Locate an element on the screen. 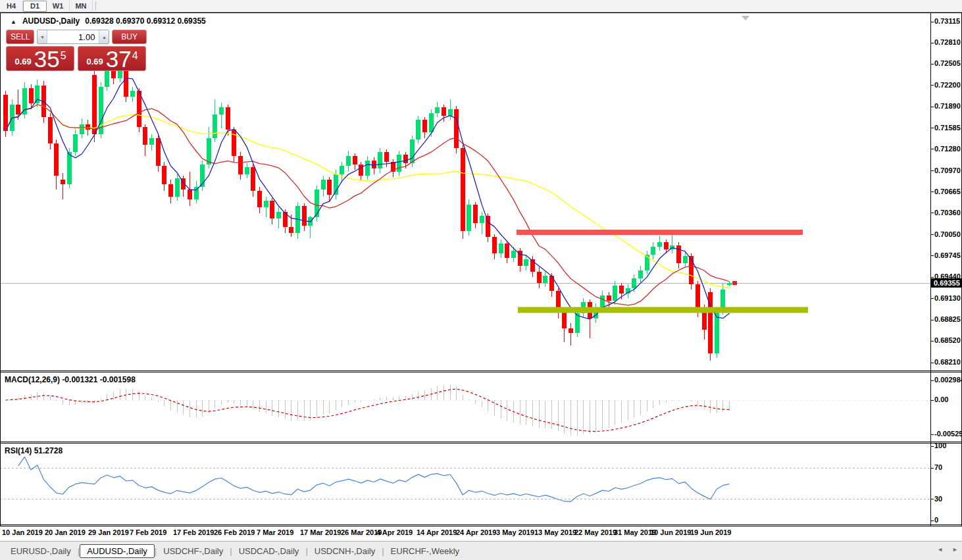  price-axis-label: 0.68210 is located at coordinates (948, 362).